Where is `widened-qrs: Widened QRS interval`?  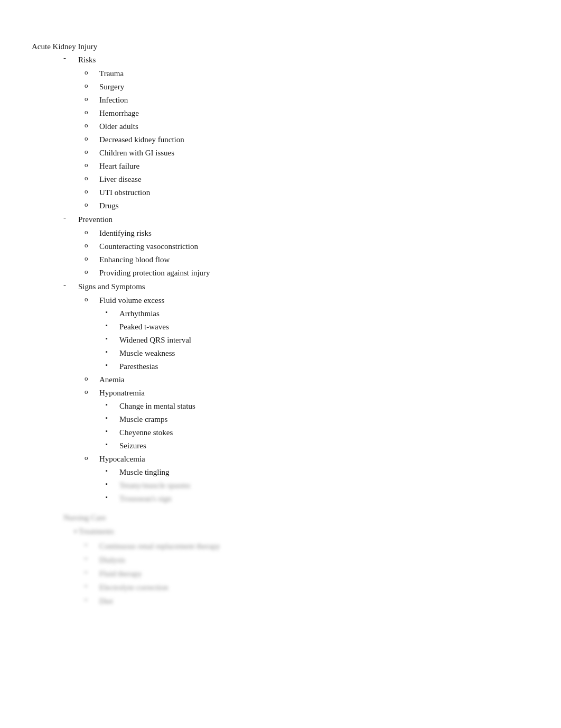
widened-qrs: Widened QRS interval is located at coordinates (155, 340).